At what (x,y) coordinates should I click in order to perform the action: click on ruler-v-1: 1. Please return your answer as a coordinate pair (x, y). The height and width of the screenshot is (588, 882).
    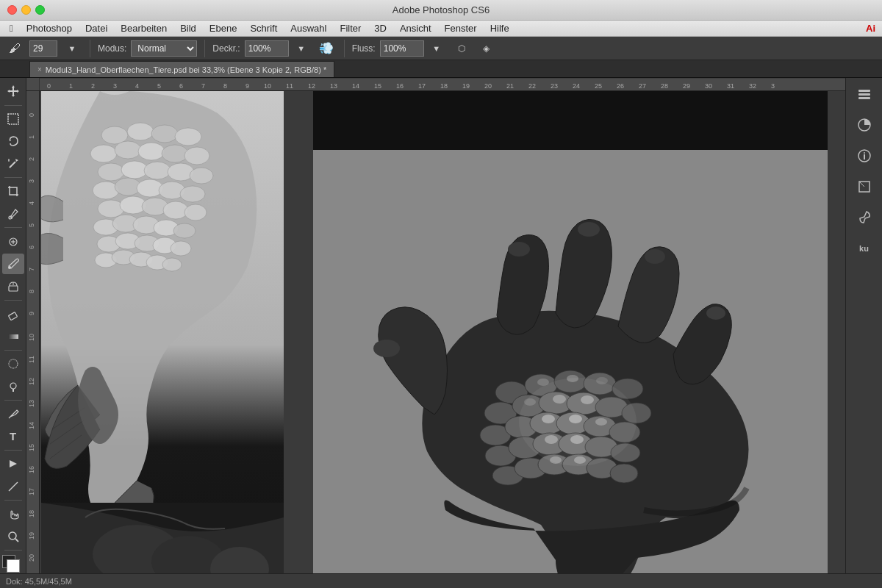
    Looking at the image, I should click on (32, 137).